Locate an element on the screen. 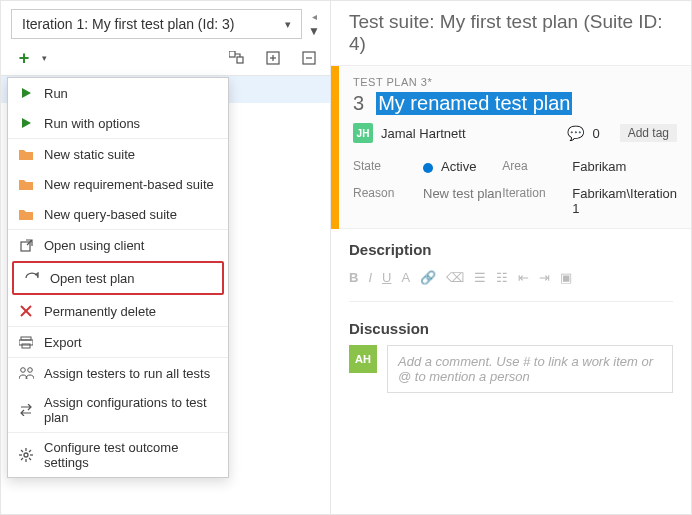 This screenshot has height=515, width=692. indent-icon: ⇥ is located at coordinates (544, 278).